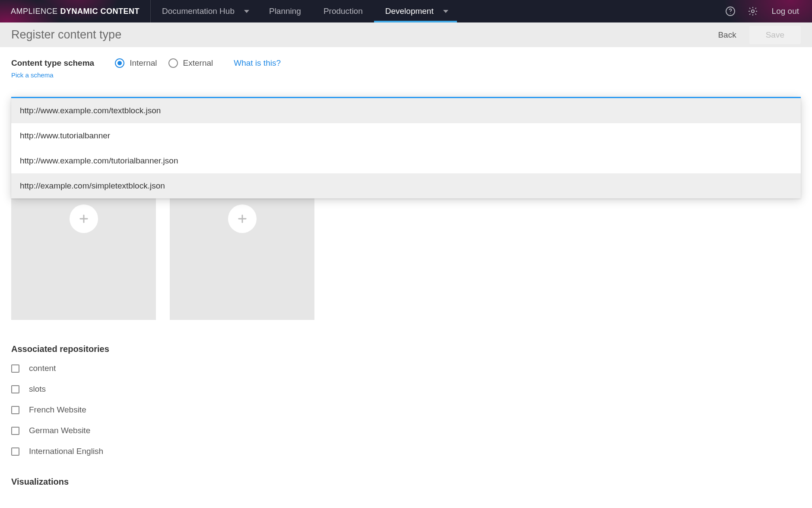 The image size is (812, 508). I want to click on what-is-this-link: What is this?, so click(257, 63).